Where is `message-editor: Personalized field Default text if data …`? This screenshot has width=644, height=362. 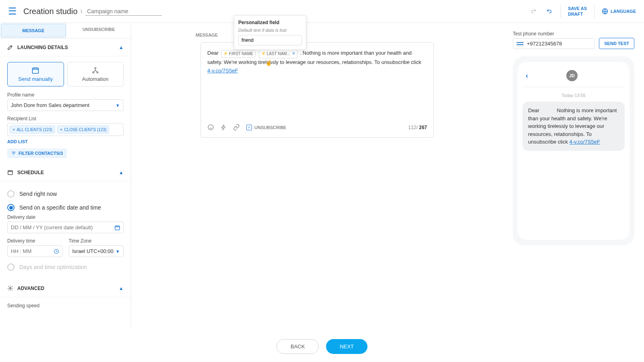
message-editor: Personalized field Default text if data … is located at coordinates (317, 90).